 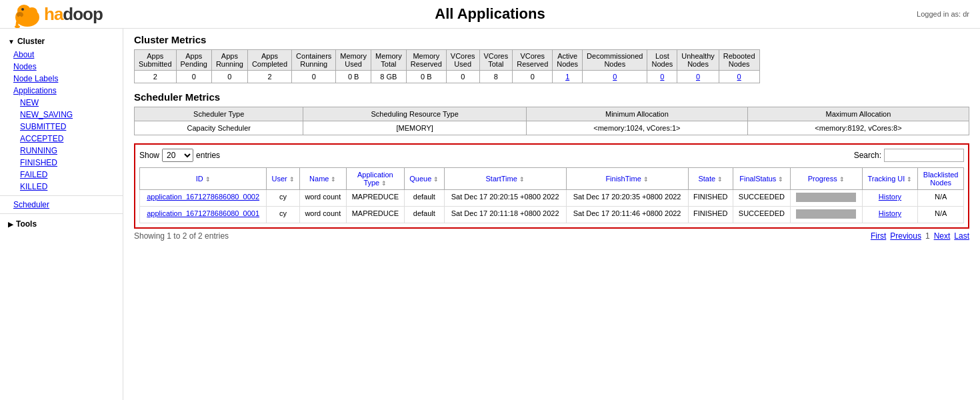 I want to click on sidebar-item-accepted: ACCEPTED, so click(x=61, y=139).